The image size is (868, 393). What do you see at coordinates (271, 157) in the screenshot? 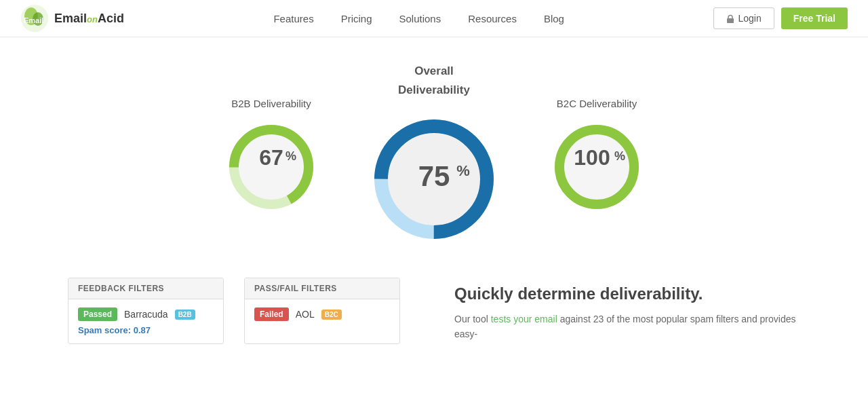
I see `b2b-value: 67` at bounding box center [271, 157].